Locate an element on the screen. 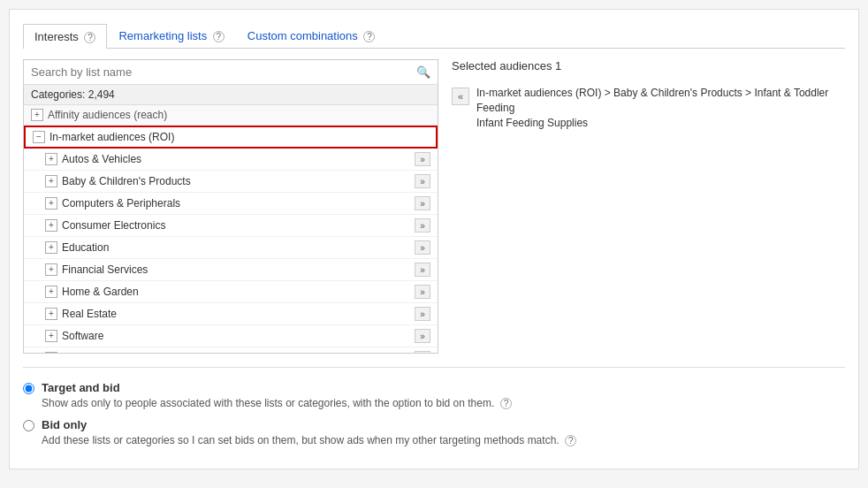 The image size is (868, 488). audience-item-text: In-market audiences (ROI) > Baby & Child… is located at coordinates (652, 101).